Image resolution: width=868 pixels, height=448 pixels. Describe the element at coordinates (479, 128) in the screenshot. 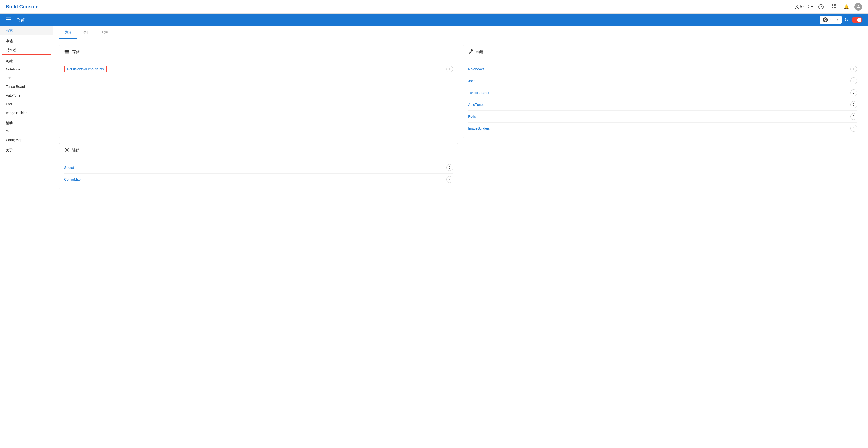

I see `imagebuilders-link: ImageBuilders` at that location.